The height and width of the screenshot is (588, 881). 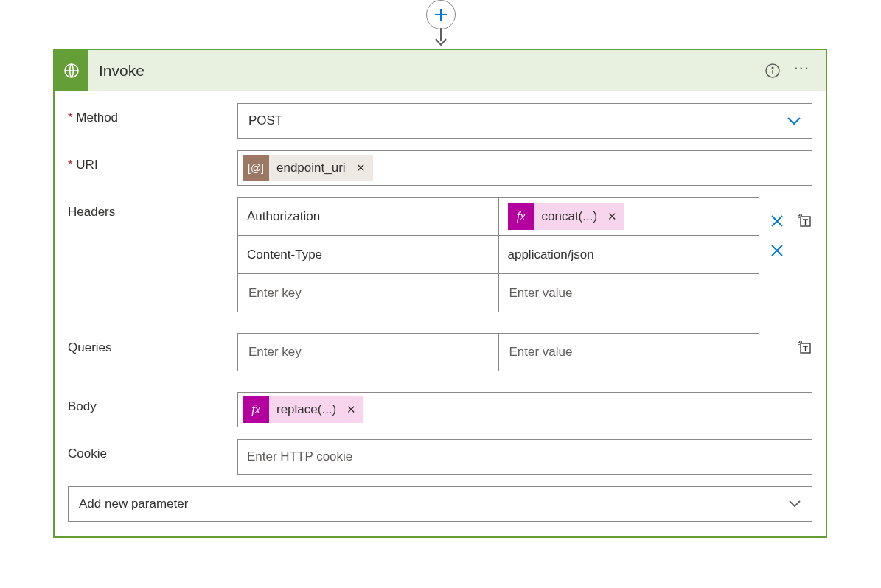 What do you see at coordinates (72, 71) in the screenshot?
I see `http-icon` at bounding box center [72, 71].